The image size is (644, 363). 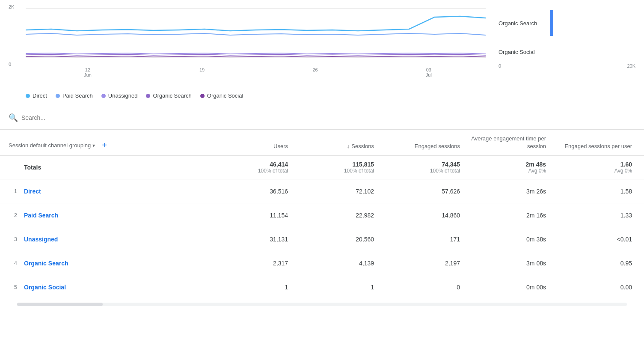 What do you see at coordinates (123, 96) in the screenshot?
I see `legend-label-unassigned: Unassigned` at bounding box center [123, 96].